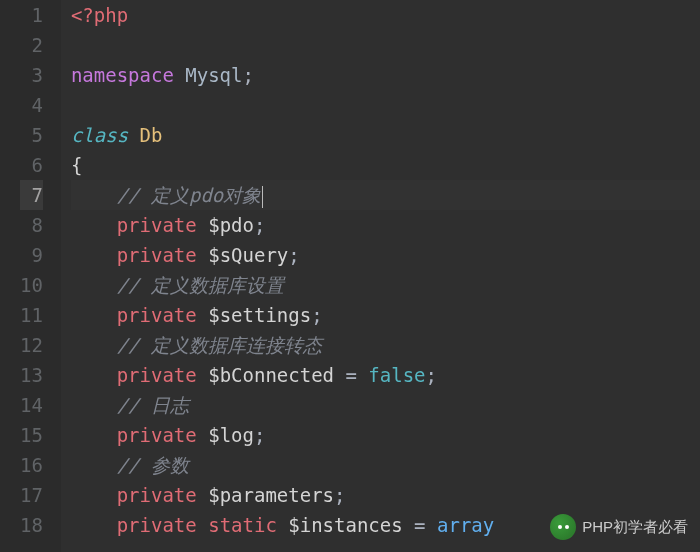  Describe the element at coordinates (32, 165) in the screenshot. I see `line-number: 6` at that location.